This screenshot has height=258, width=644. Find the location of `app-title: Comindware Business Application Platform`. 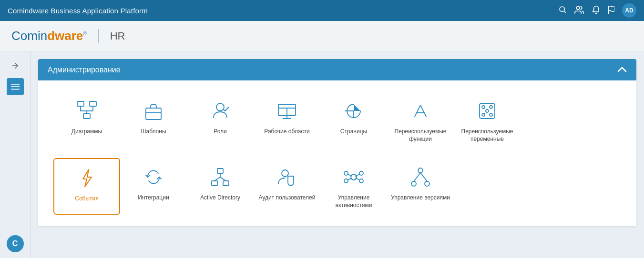

app-title: Comindware Business Application Platform is located at coordinates (78, 10).